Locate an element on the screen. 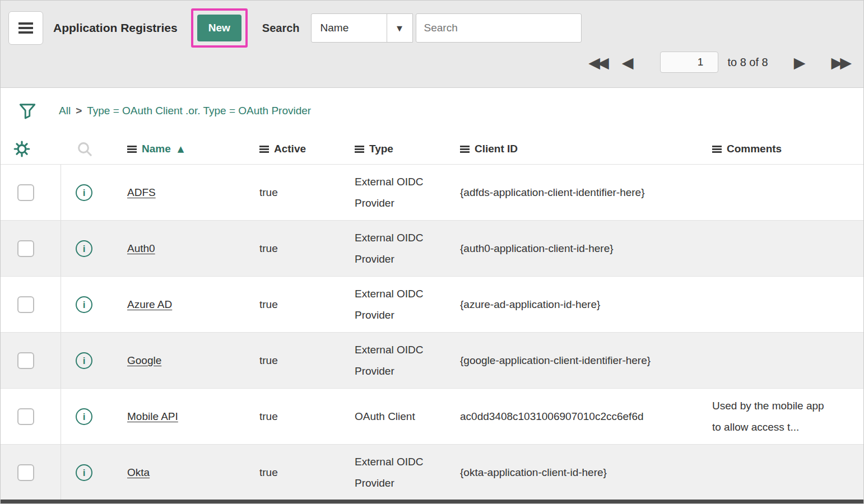 This screenshot has width=864, height=504. table-row: Azure AD true External OIDC Provider {az… is located at coordinates (432, 304).